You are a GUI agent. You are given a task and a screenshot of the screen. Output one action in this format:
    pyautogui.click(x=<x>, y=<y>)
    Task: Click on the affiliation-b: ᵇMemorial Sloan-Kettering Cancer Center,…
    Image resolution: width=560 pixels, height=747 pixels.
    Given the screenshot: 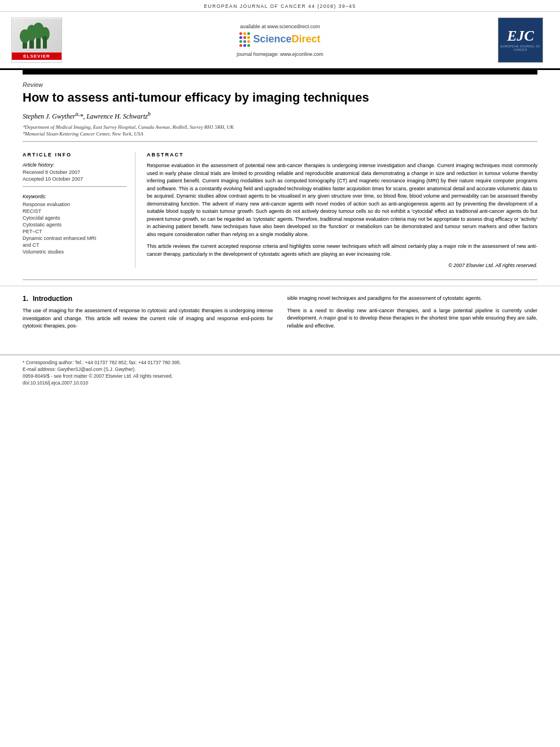 What is the action you would take?
    pyautogui.click(x=280, y=134)
    